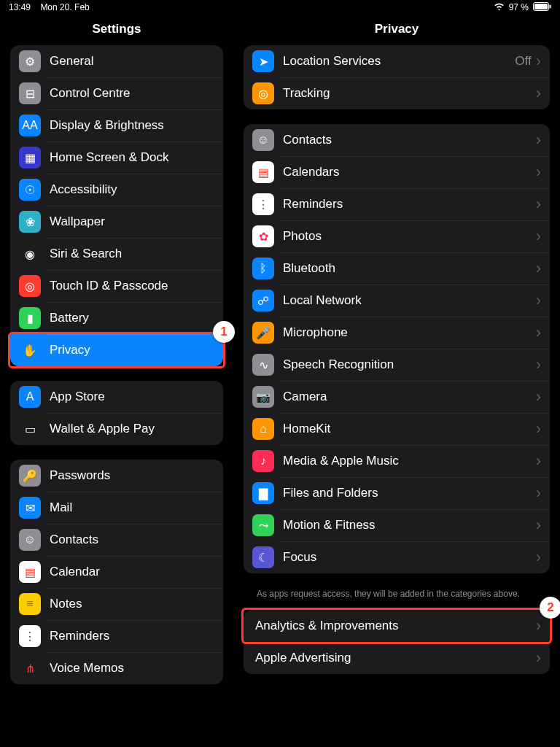 This screenshot has height=747, width=560. Describe the element at coordinates (397, 268) in the screenshot. I see `detail-row-bluetooth: ᛒBluetooth›` at that location.